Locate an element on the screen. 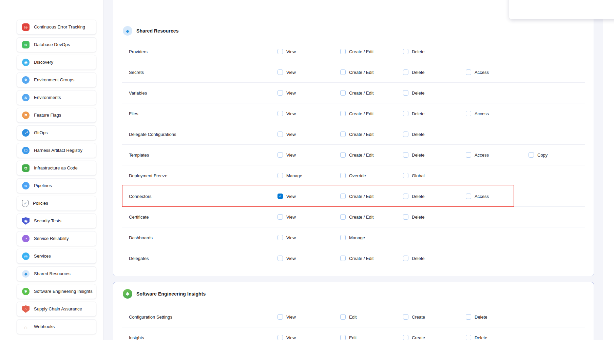  resource-label: Providers is located at coordinates (138, 52).